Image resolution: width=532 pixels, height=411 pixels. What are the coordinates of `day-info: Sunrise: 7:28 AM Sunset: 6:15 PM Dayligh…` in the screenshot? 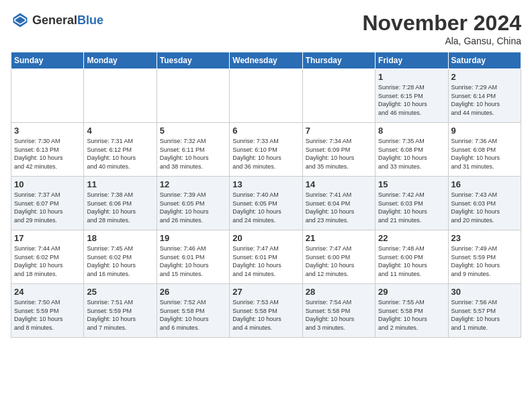 It's located at (411, 100).